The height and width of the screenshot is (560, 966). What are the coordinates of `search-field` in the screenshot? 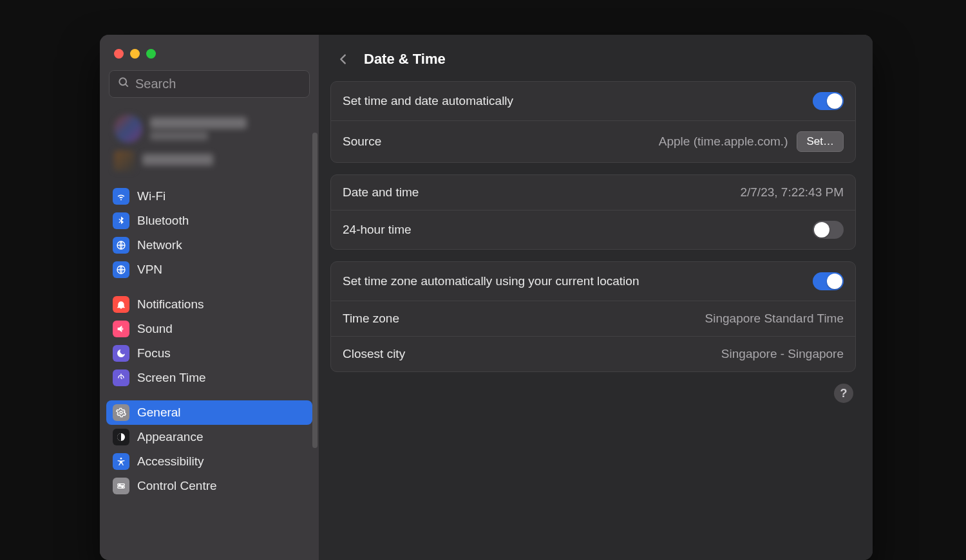 It's located at (209, 84).